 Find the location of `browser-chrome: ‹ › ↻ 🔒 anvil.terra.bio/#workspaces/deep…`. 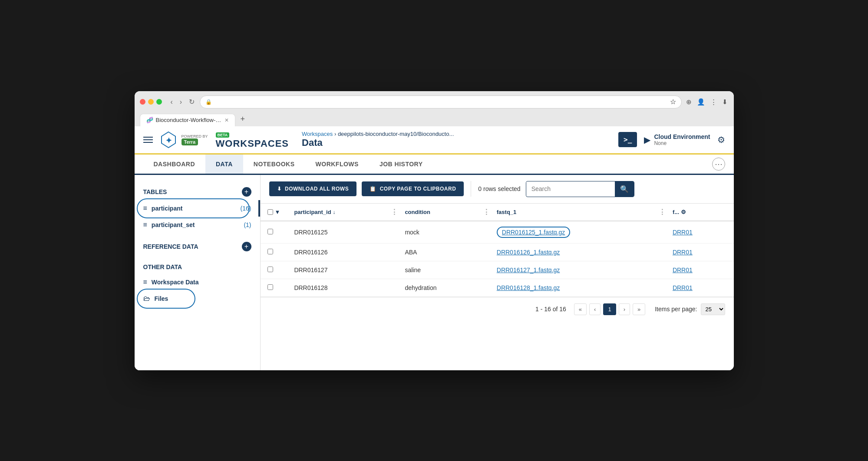

browser-chrome: ‹ › ↻ 🔒 anvil.terra.bio/#workspaces/deep… is located at coordinates (434, 109).